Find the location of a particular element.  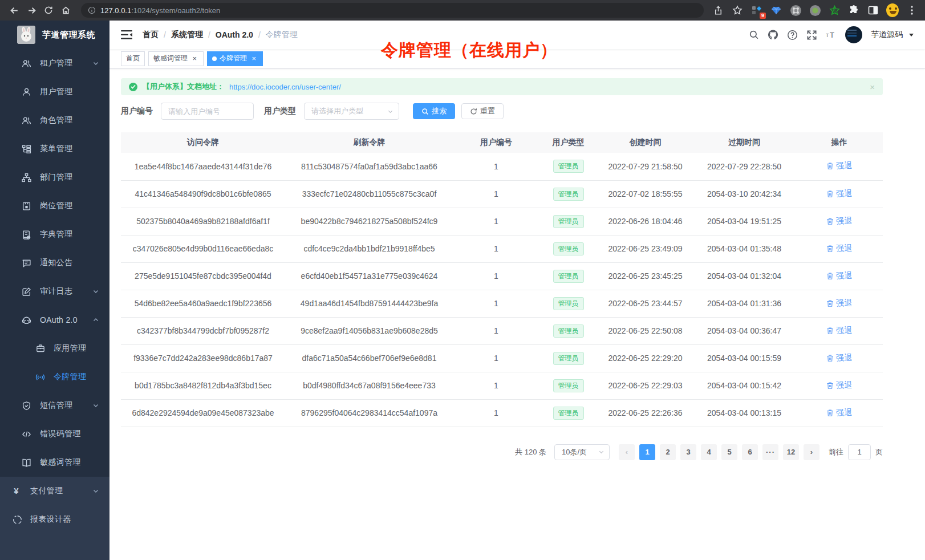

doc-alert: 【用户体系】文档地址： https://doc.iocoder.cn/user-… is located at coordinates (502, 87).